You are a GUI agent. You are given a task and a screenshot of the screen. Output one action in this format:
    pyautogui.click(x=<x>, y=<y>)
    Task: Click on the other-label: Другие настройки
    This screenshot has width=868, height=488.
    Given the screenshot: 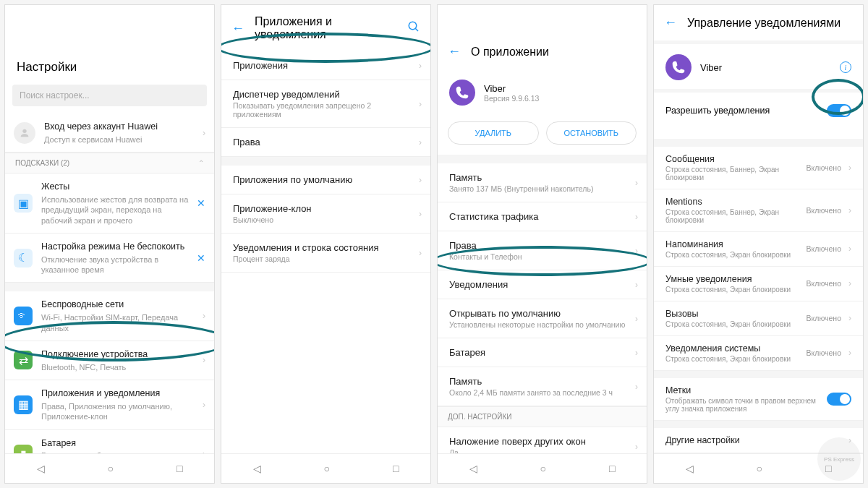 What is the action you would take?
    pyautogui.click(x=755, y=440)
    